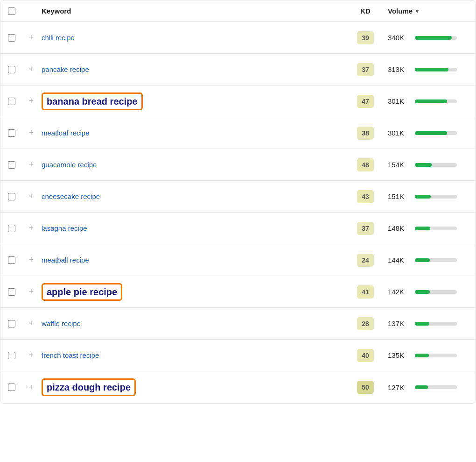 The image size is (476, 462). I want to click on header-volume-label: Volume, so click(400, 11).